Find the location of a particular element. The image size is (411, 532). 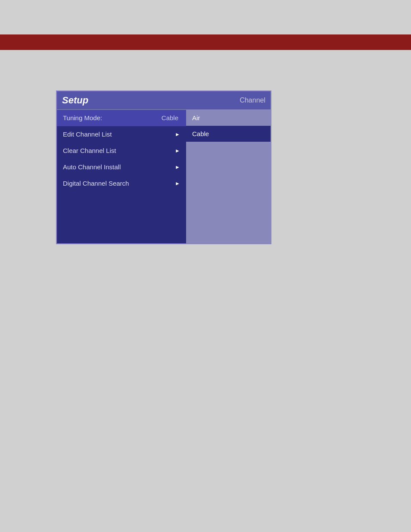

menu-title: Setup is located at coordinates (75, 100).